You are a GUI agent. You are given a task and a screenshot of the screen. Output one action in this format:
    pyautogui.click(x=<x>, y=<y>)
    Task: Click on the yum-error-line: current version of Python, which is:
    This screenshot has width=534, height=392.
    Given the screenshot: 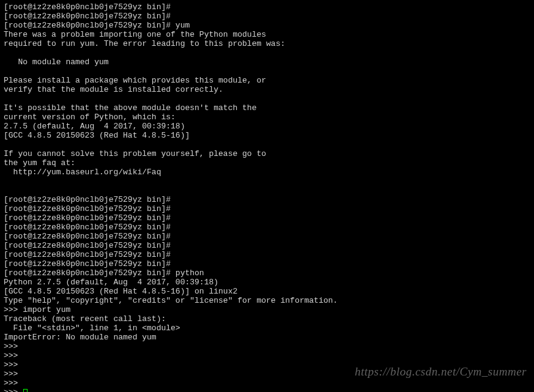 What is the action you would take?
    pyautogui.click(x=267, y=117)
    